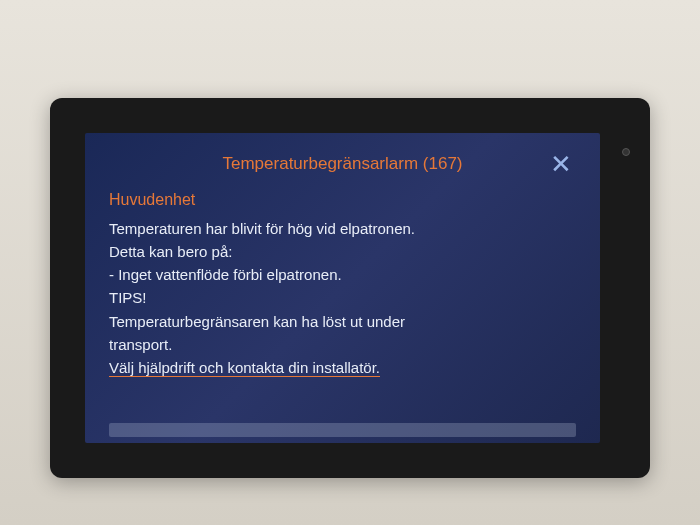 The image size is (700, 525). What do you see at coordinates (342, 200) in the screenshot?
I see `alarm-subtitle: Huvudenhet` at bounding box center [342, 200].